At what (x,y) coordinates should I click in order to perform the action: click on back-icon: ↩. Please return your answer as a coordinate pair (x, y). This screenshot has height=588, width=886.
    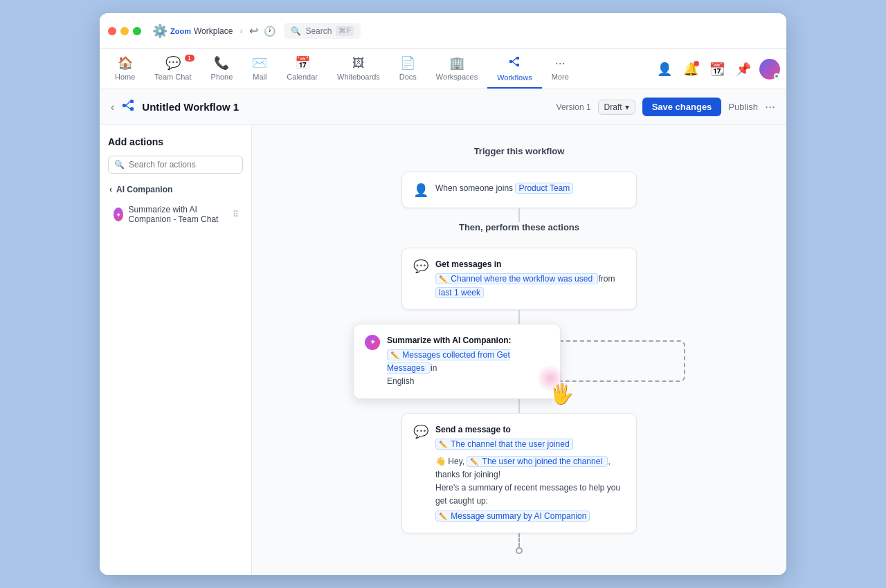
    Looking at the image, I should click on (253, 30).